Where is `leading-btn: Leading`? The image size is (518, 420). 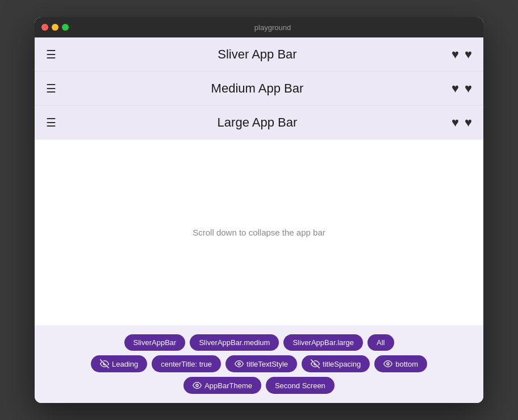 leading-btn: Leading is located at coordinates (119, 364).